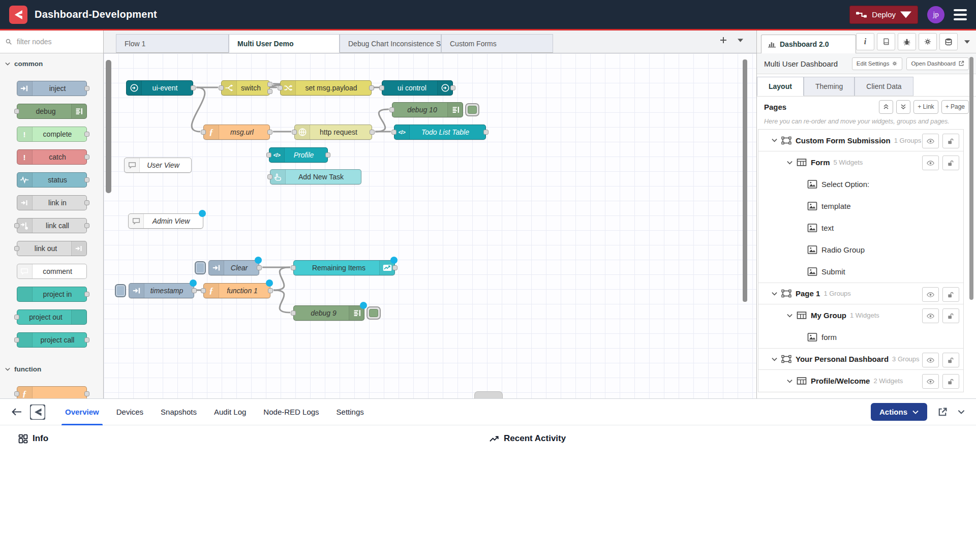  I want to click on flowfuse-logo-icon, so click(18, 15).